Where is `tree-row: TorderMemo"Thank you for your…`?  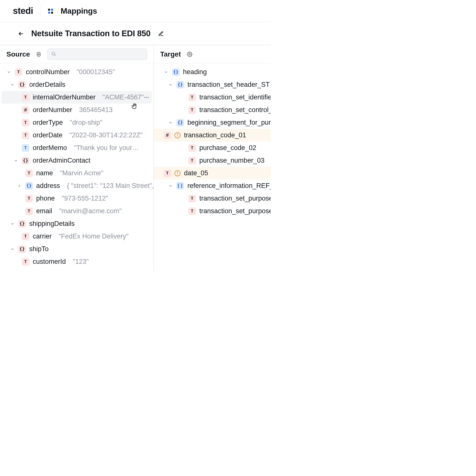
tree-row: TorderMemo"Thank you for your… is located at coordinates (77, 148).